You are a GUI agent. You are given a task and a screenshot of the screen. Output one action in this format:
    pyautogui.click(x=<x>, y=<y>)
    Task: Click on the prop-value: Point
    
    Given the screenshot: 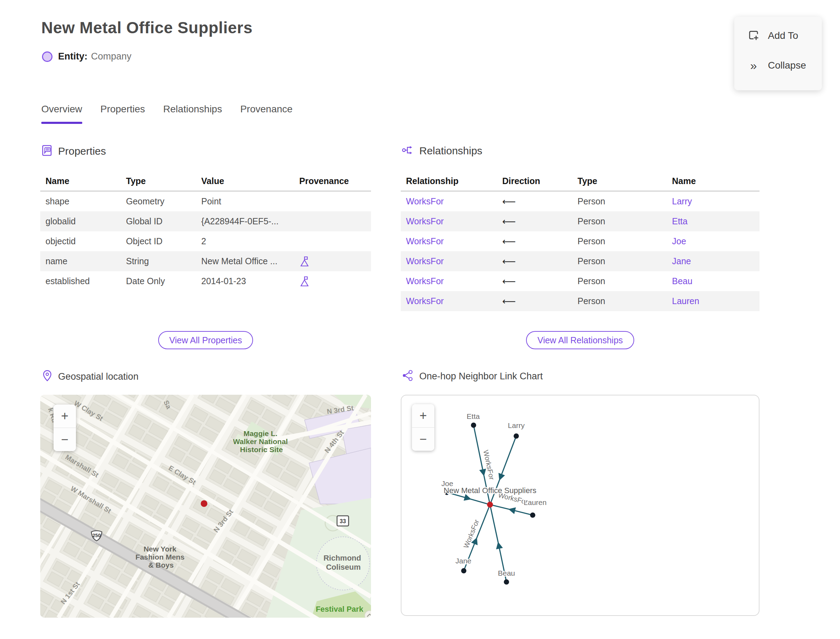 What is the action you would take?
    pyautogui.click(x=245, y=202)
    